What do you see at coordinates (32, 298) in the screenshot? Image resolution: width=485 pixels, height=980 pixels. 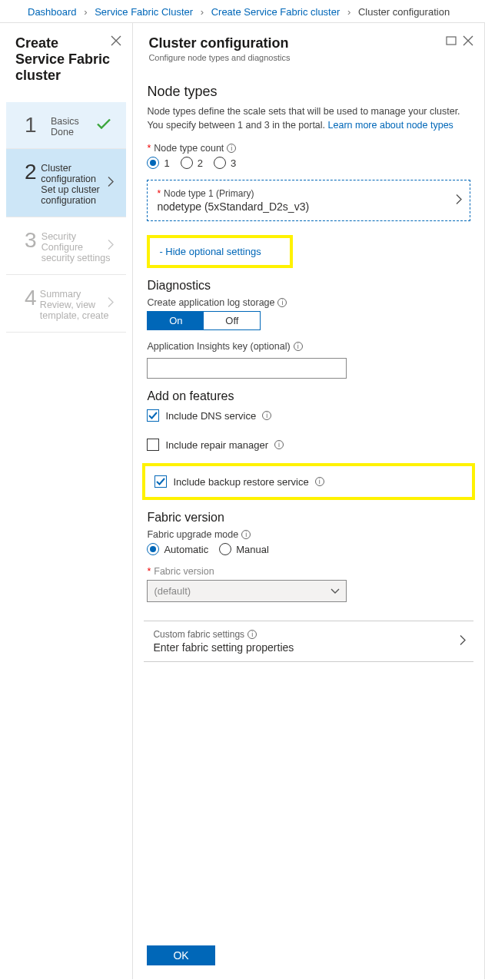 I see `step-number: 4` at bounding box center [32, 298].